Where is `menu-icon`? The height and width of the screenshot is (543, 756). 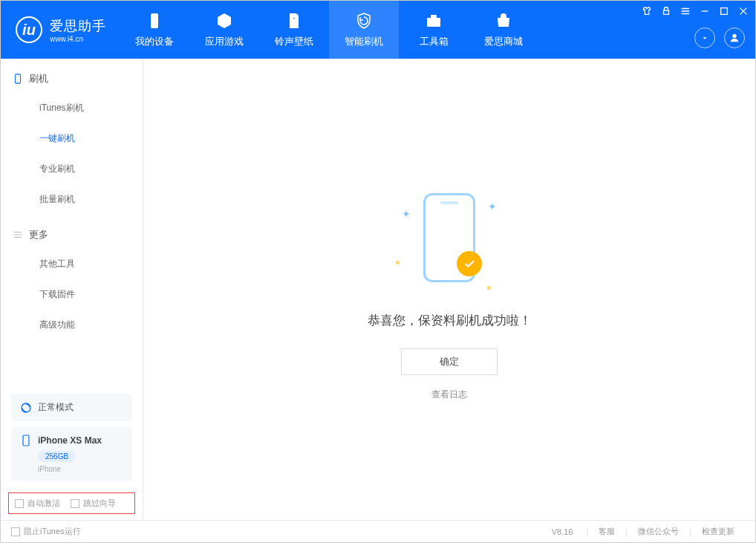 menu-icon is located at coordinates (685, 11).